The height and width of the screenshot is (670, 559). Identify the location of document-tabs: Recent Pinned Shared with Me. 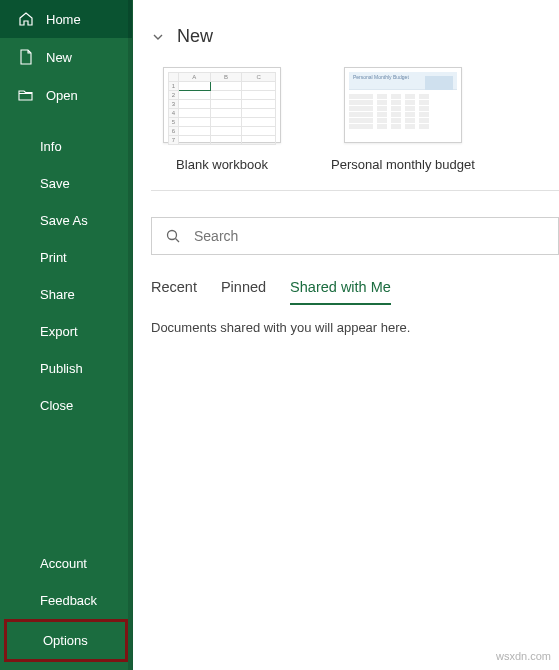
(346, 280).